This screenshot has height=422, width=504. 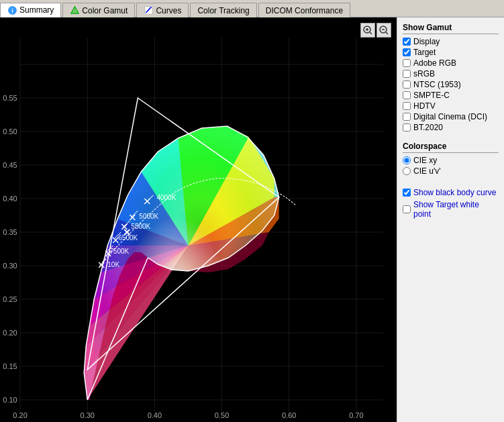 What do you see at coordinates (289, 415) in the screenshot?
I see `svg-text: 0.60` at bounding box center [289, 415].